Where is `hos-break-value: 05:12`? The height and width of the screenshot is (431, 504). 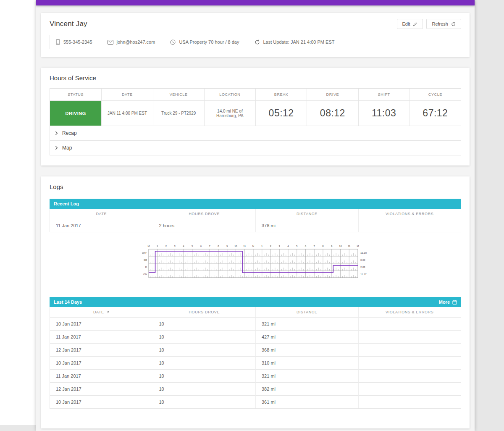
hos-break-value: 05:12 is located at coordinates (281, 113).